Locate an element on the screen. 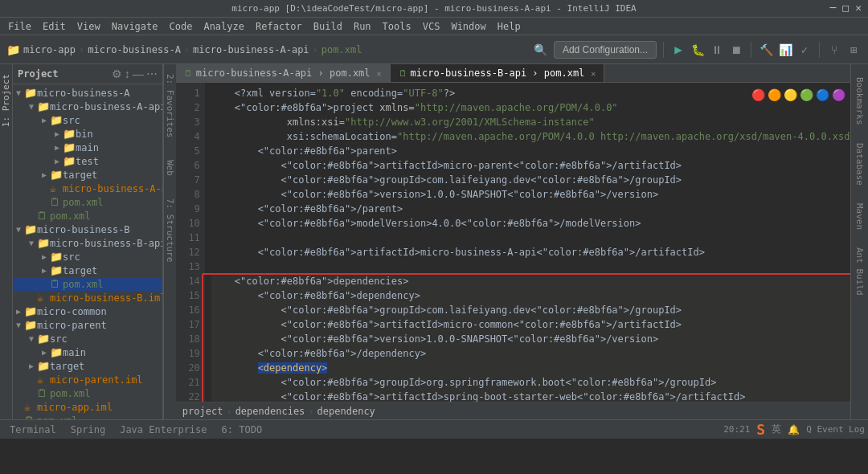 The width and height of the screenshot is (868, 474). code-line-8: <"color:#e8bf6a">version>1.0.0-SNAPSHOT<… is located at coordinates (537, 194).